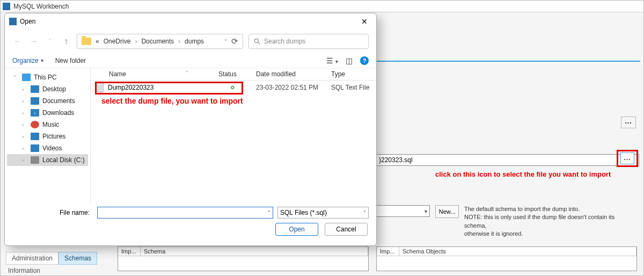  Describe the element at coordinates (547, 234) in the screenshot. I see `schema-note-line: otherwise it is ignored.` at that location.